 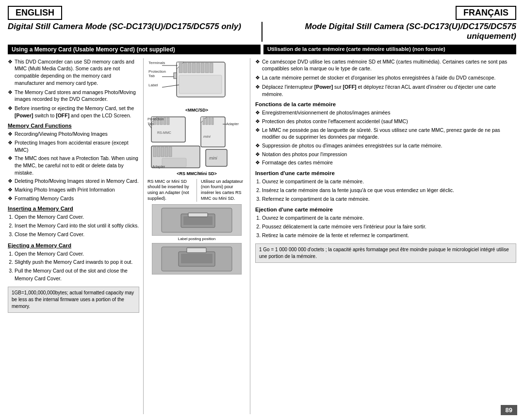 What do you see at coordinates (223, 190) in the screenshot?
I see `adapter-note-right: Utilisez un adaptateur (non fourni) pour…` at bounding box center [223, 190].